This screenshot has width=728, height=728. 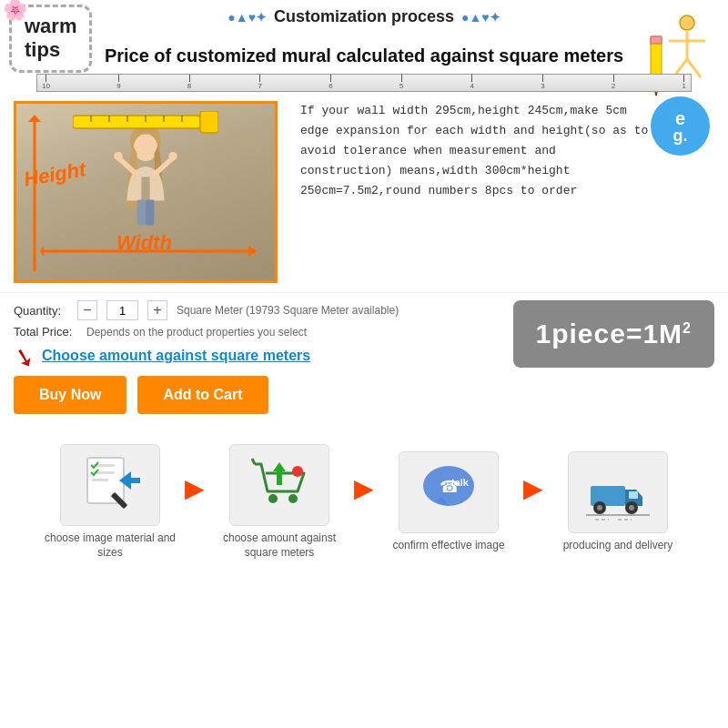 I want to click on ruler-mark: 1, so click(x=684, y=82).